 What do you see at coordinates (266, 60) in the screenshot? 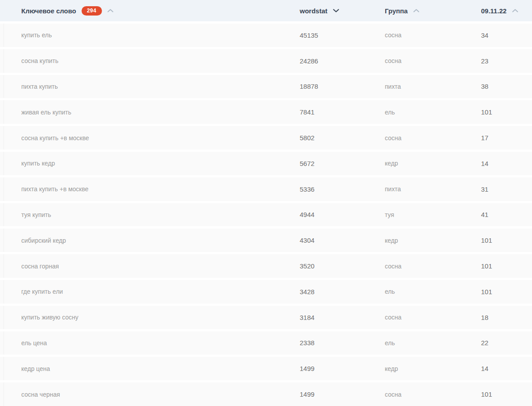
I see `table-row: сосна купить 24286 сосна 23` at bounding box center [266, 60].